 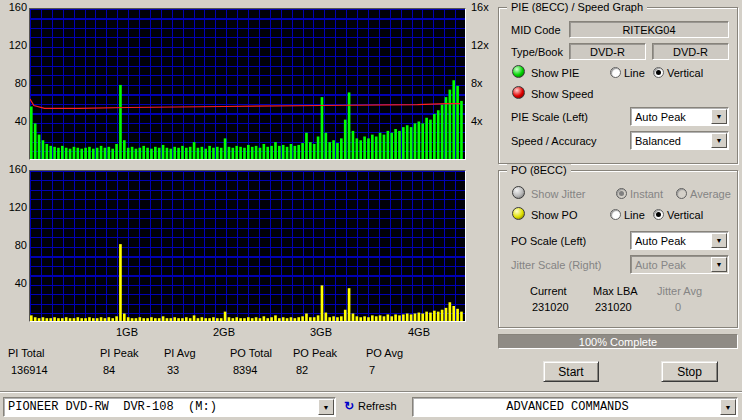 I want to click on po-groupbox: PO (8ECC) Show Jitter Instant Average Sh…, so click(x=618, y=249).